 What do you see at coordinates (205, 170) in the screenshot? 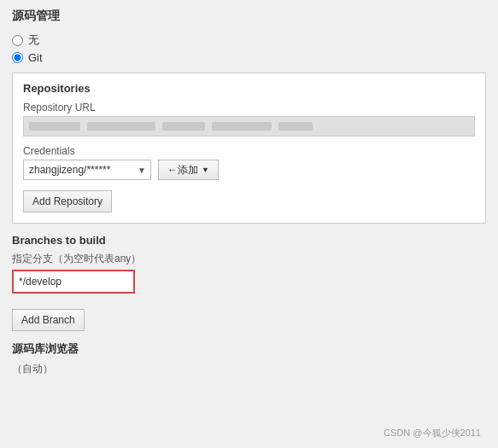
I see `dropdown-arrow-icon: ▼` at bounding box center [205, 170].